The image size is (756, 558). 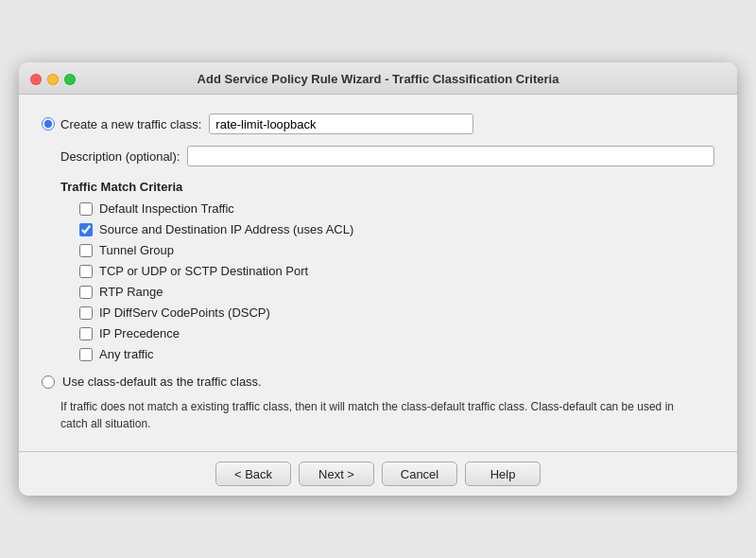 What do you see at coordinates (378, 124) in the screenshot?
I see `create-new-row: Create a new traffic class:` at bounding box center [378, 124].